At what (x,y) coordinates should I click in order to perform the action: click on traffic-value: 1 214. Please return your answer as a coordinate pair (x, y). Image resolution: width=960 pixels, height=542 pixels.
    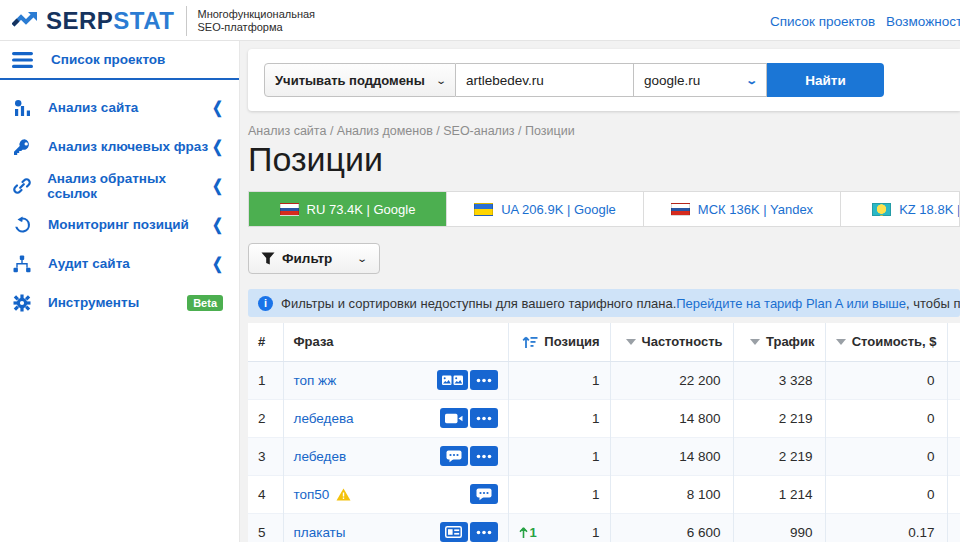
    Looking at the image, I should click on (779, 494).